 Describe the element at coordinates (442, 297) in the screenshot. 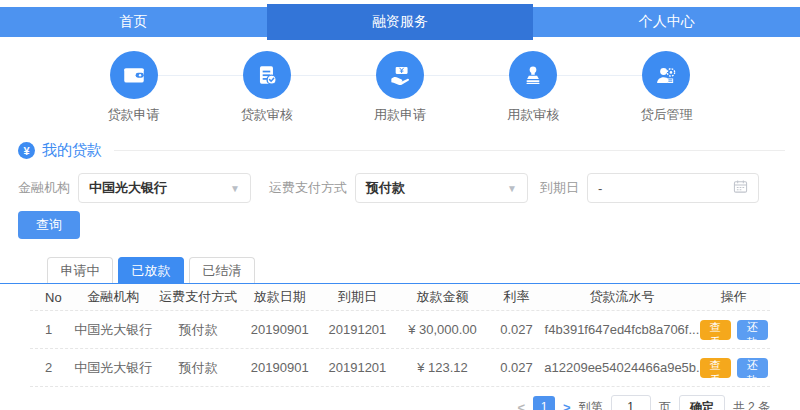

I see `col-header-amount: 放款金额` at that location.